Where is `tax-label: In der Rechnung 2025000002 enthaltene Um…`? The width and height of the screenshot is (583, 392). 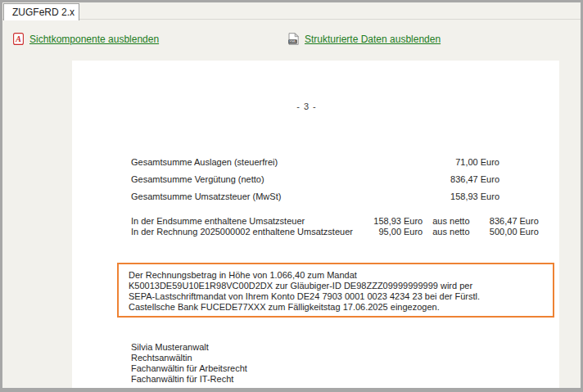
tax-label: In der Rechnung 2025000002 enthaltene Um… is located at coordinates (249, 232).